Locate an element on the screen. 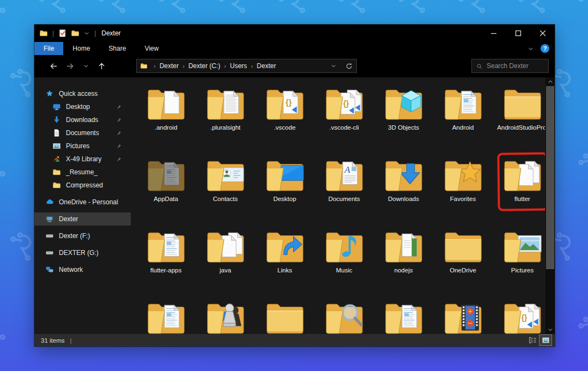  minimize-button is located at coordinates (494, 33).